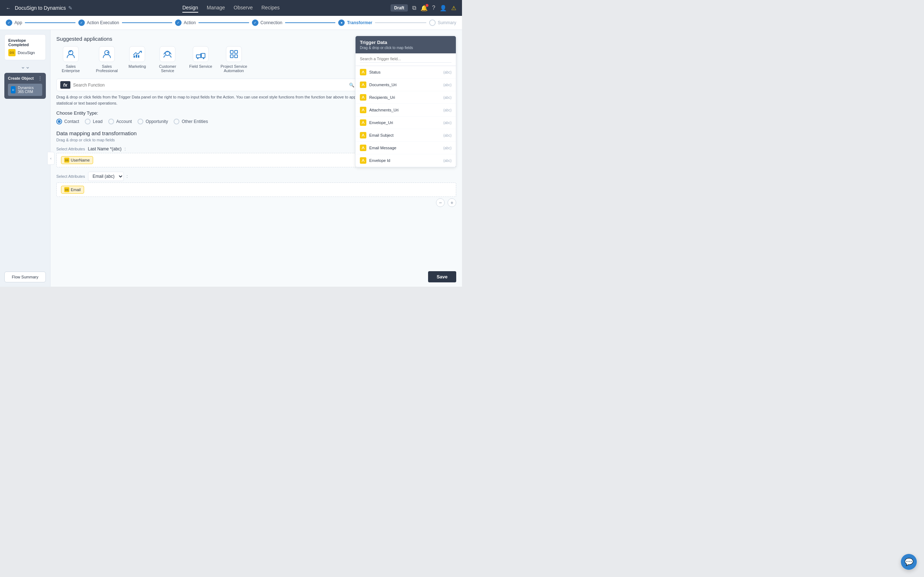  What do you see at coordinates (454, 8) in the screenshot?
I see `warning-icon: ⚠` at bounding box center [454, 8].